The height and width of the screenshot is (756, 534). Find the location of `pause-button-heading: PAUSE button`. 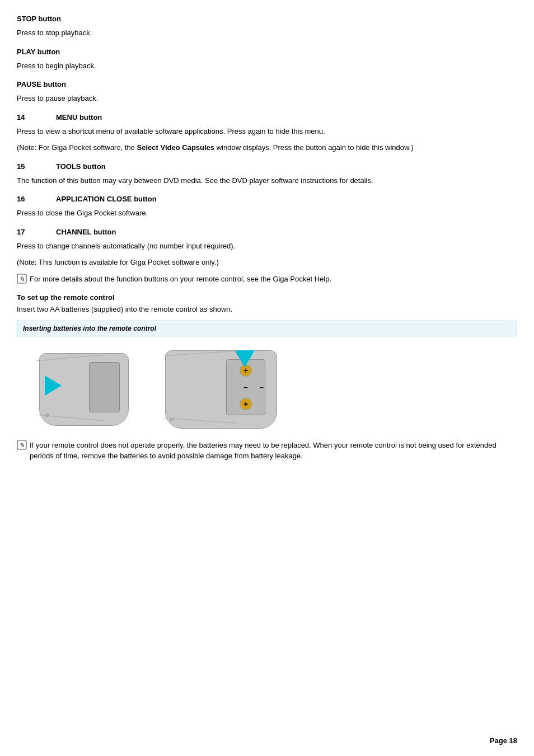

pause-button-heading: PAUSE button is located at coordinates (267, 84).